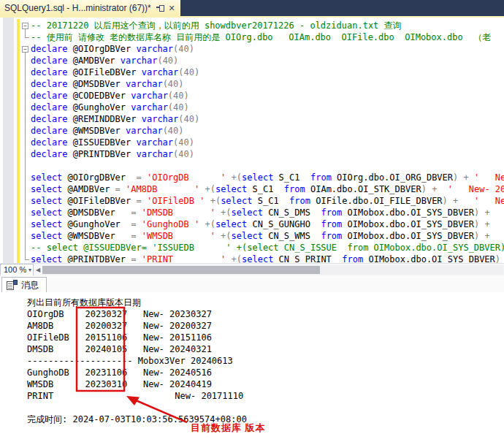 The height and width of the screenshot is (442, 504). I want to click on message-line: PRINT New- 20171110, so click(266, 396).